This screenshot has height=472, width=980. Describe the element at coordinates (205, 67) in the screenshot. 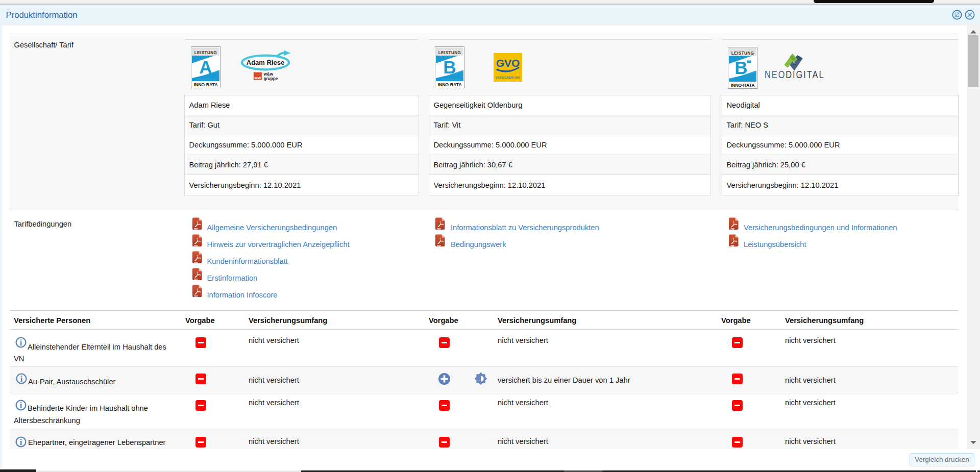

I see `svg-text: A` at that location.